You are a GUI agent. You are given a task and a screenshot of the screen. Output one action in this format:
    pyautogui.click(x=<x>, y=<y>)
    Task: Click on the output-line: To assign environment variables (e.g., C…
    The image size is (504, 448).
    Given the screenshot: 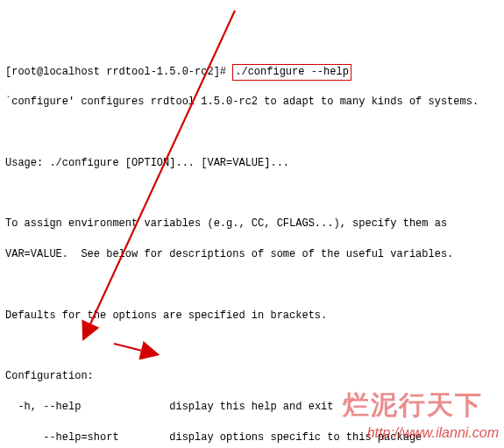 What is the action you would take?
    pyautogui.click(x=252, y=224)
    